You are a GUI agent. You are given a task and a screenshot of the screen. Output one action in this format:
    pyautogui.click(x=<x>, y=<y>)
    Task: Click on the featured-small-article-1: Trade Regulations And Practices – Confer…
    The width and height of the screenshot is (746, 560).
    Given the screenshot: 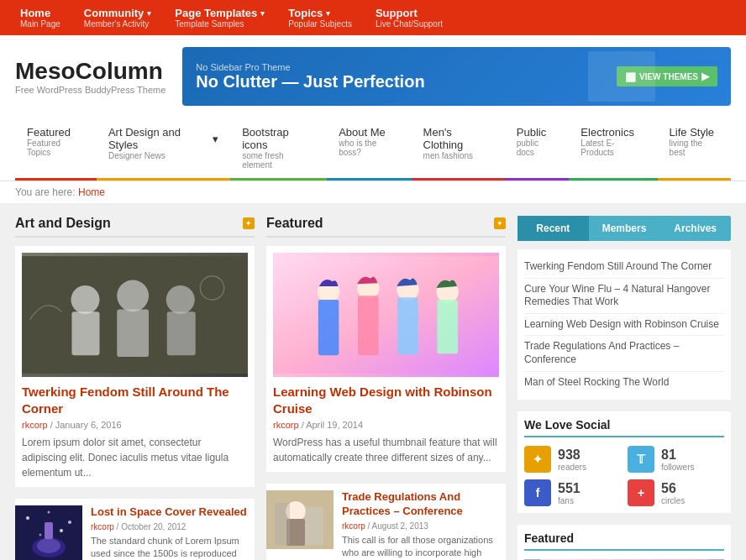 What is the action you would take?
    pyautogui.click(x=386, y=522)
    